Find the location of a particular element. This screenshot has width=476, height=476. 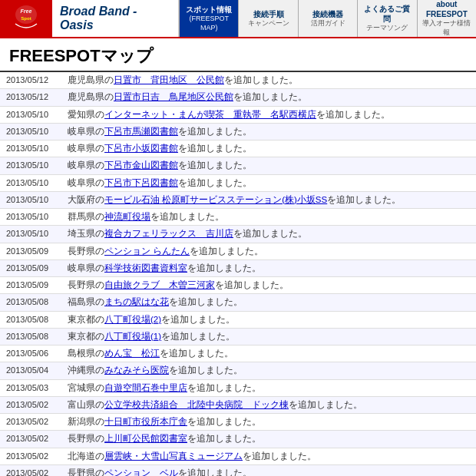

news-text: 東京都の八丁町役場(1)を追加しました。 is located at coordinates (269, 336).